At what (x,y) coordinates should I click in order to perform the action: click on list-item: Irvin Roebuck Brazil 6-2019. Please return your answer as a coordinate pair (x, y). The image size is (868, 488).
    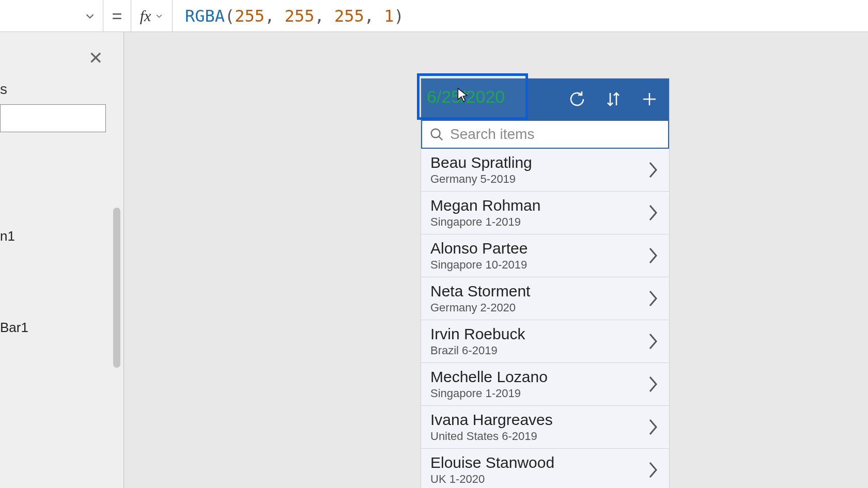
    Looking at the image, I should click on (545, 342).